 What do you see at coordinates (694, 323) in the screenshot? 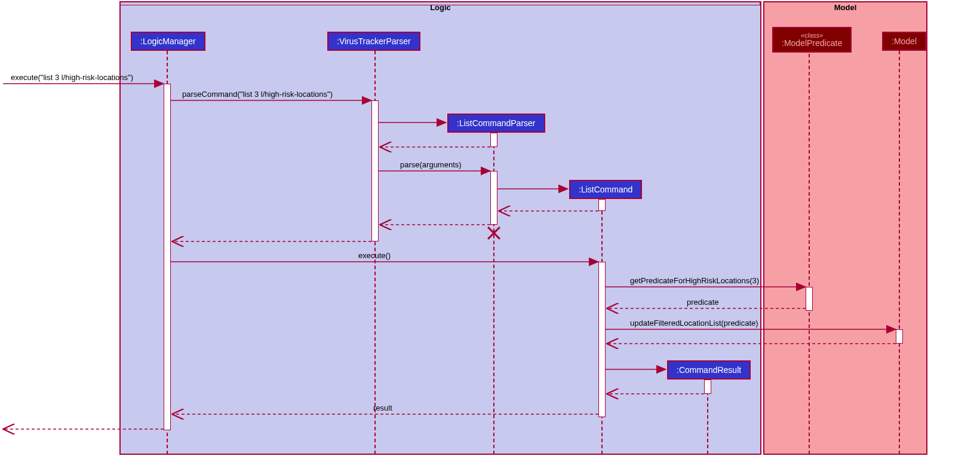
I see `msg-update-filtered: updateFilteredLocationList(predicate)` at bounding box center [694, 323].